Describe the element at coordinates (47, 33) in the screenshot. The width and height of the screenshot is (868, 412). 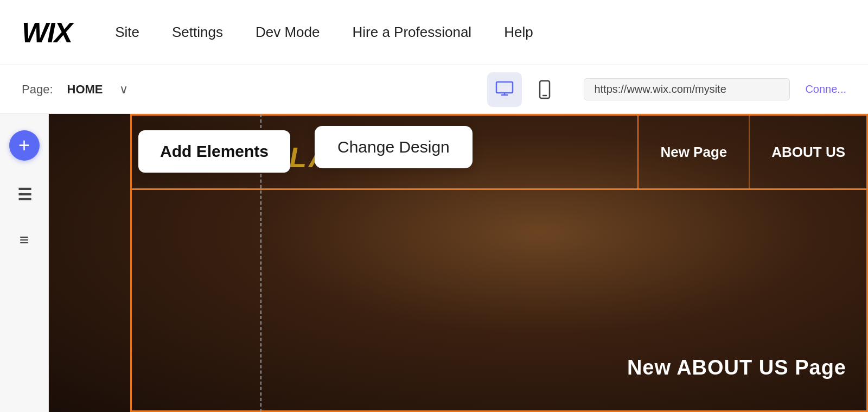
I see `wix-logo: WIX` at that location.